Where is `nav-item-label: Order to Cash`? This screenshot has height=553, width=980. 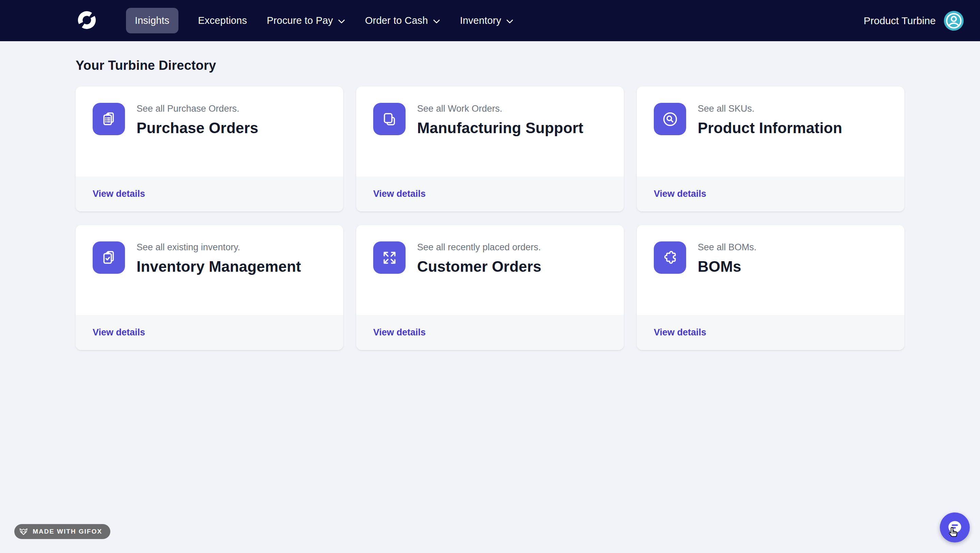
nav-item-label: Order to Cash is located at coordinates (396, 21).